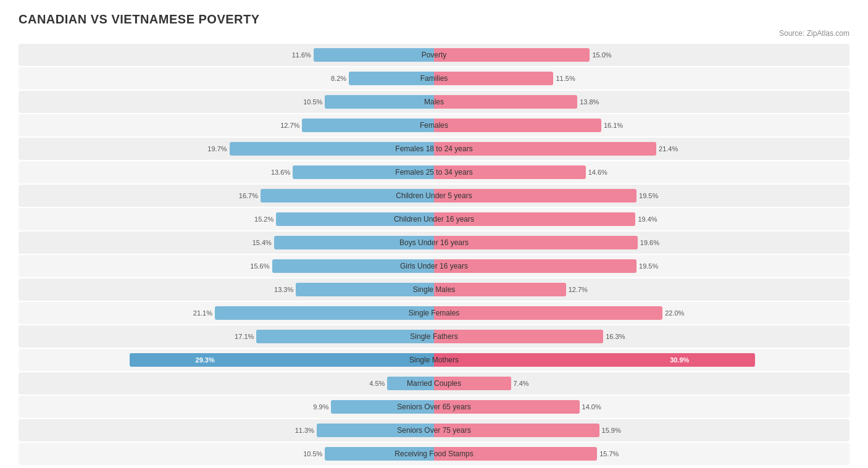 Image resolution: width=868 pixels, height=468 pixels. Describe the element at coordinates (205, 360) in the screenshot. I see `val-left: 29.3%` at that location.